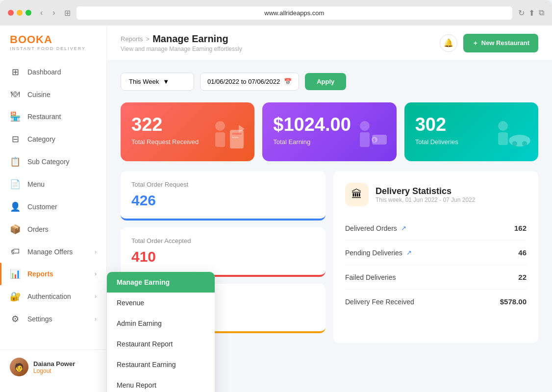 The height and width of the screenshot is (392, 552). I want to click on calendar-icon: 📅, so click(288, 81).